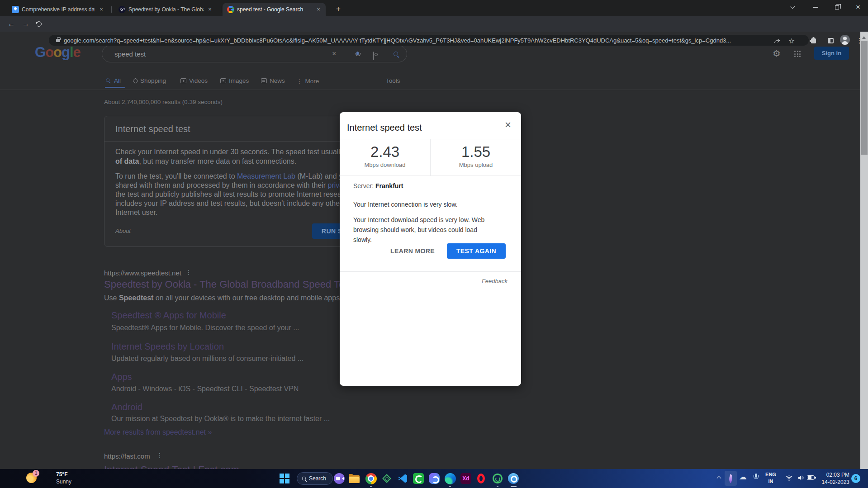 The height and width of the screenshot is (488, 868). Describe the element at coordinates (797, 54) in the screenshot. I see `google-apps-icon` at that location.